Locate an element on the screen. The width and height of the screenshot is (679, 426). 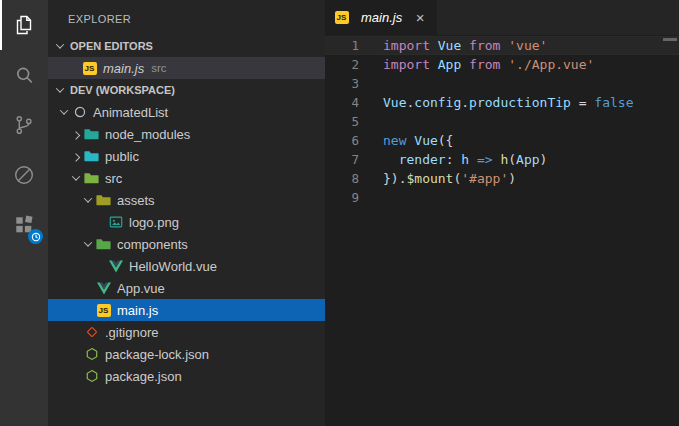
tree-item-label: public is located at coordinates (122, 156).